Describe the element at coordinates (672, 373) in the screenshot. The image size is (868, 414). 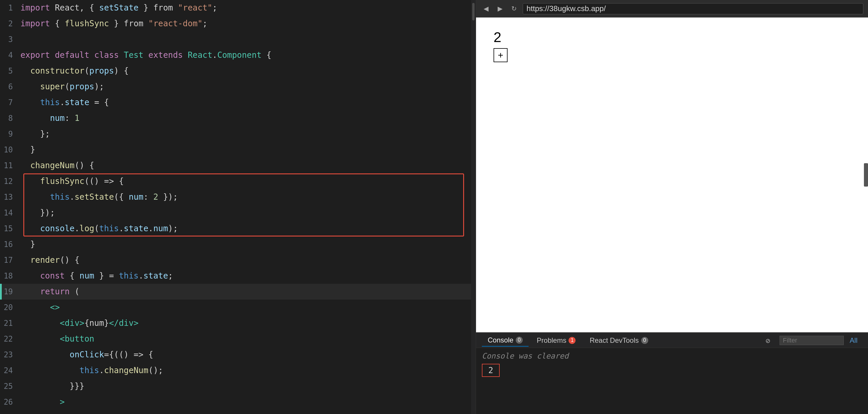
I see `bottom-panel: Console 0 Problems 1 React DevTools 0 Al…` at that location.